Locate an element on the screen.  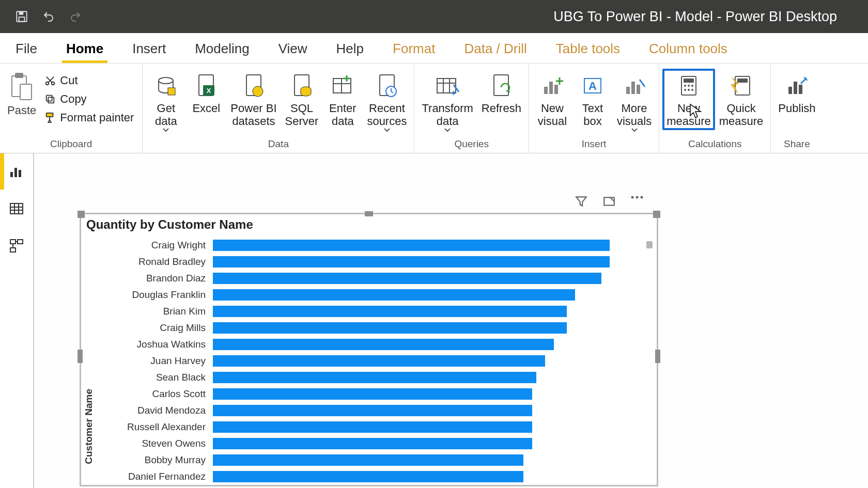
new-measure-button: New measure is located at coordinates (689, 99).